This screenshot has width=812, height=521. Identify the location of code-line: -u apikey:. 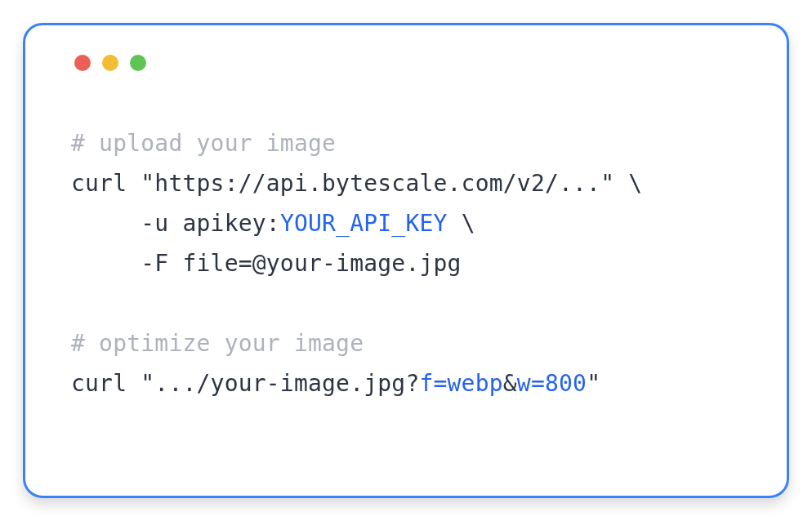
(176, 224).